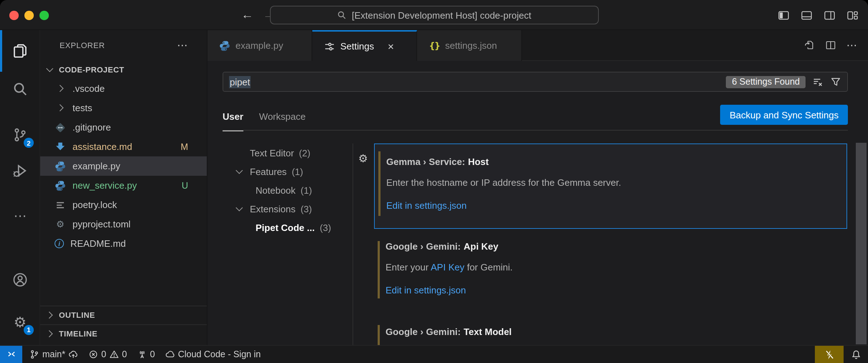 This screenshot has height=363, width=868. What do you see at coordinates (611, 270) in the screenshot?
I see `setting-row-api-key: Google › Gemini:Api KeyEnter your API Ke…` at bounding box center [611, 270].